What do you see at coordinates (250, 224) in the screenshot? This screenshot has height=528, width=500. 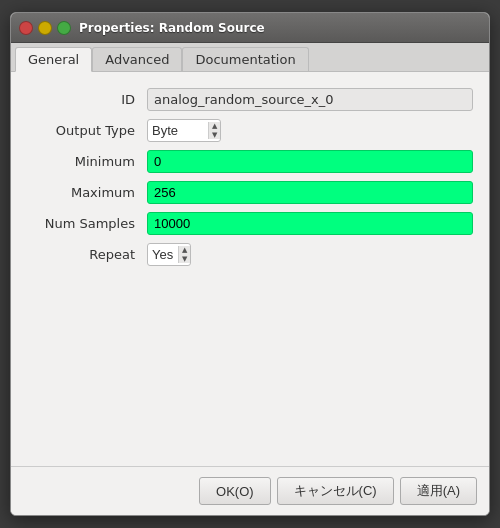 I see `num-samples-row: Num Samples` at bounding box center [250, 224].